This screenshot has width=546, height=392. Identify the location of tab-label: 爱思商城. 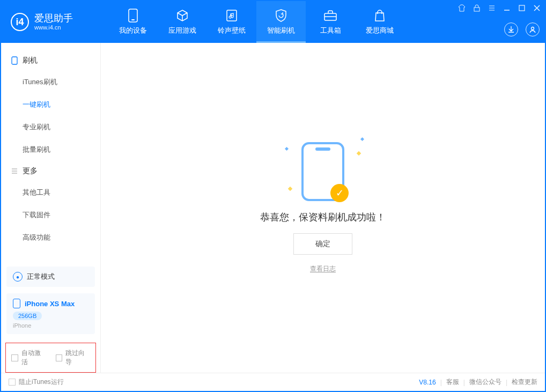
(380, 31).